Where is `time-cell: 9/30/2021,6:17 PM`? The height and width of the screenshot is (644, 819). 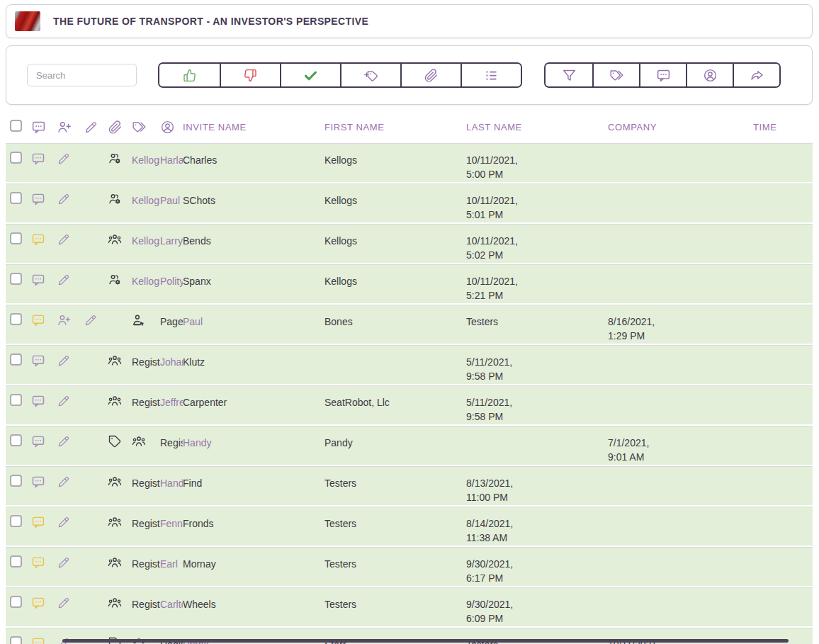
time-cell: 9/30/2021,6:17 PM is located at coordinates (537, 567).